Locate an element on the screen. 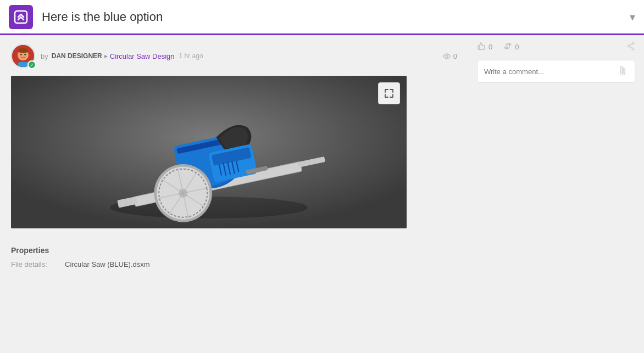 This screenshot has width=644, height=353. like-count: 0 is located at coordinates (490, 47).